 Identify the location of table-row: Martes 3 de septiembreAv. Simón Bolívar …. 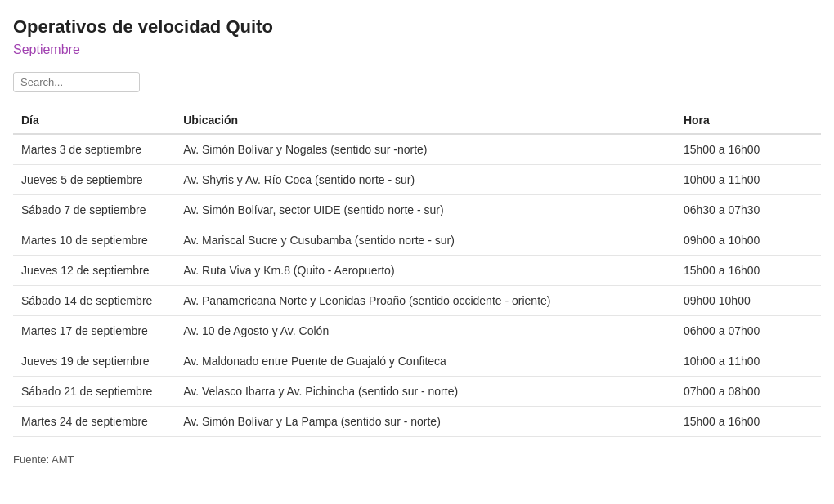
(417, 149).